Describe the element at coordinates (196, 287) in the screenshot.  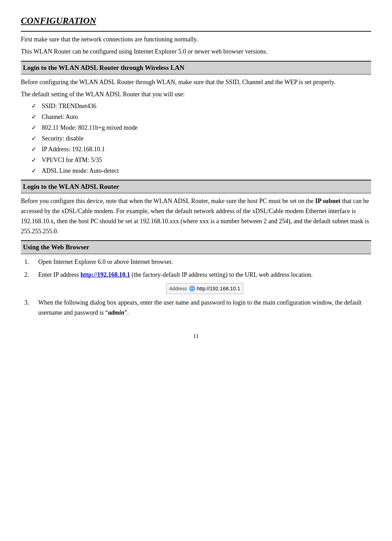
I see `steps-list: Open Internet Explorer 6.0 or above Inte…` at that location.